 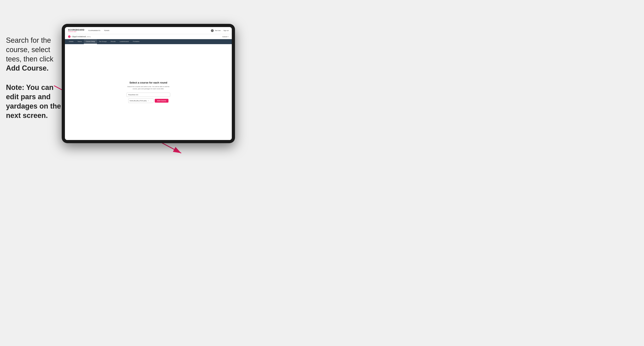 What do you see at coordinates (148, 95) in the screenshot?
I see `course-search-input` at bounding box center [148, 95].